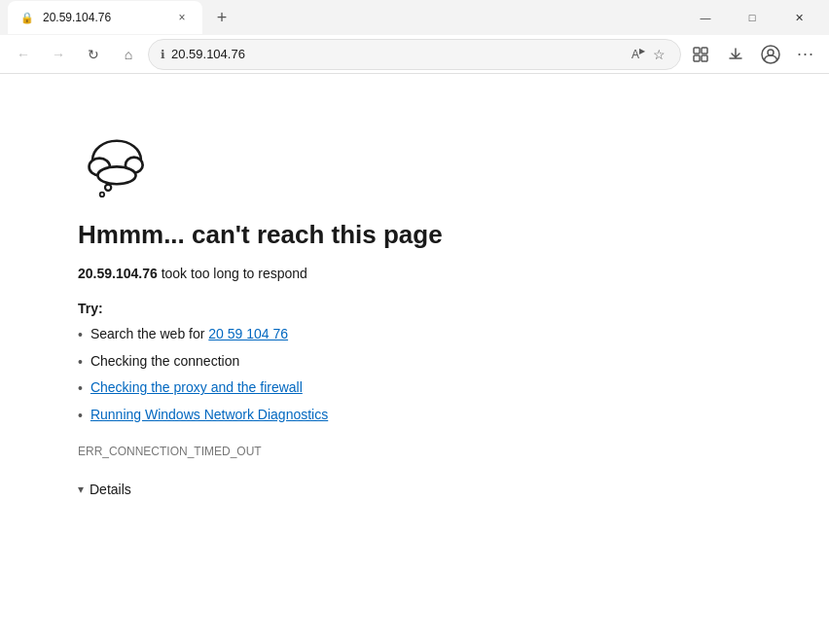 The width and height of the screenshot is (829, 644). What do you see at coordinates (752, 18) in the screenshot?
I see `maximize-button: □` at bounding box center [752, 18].